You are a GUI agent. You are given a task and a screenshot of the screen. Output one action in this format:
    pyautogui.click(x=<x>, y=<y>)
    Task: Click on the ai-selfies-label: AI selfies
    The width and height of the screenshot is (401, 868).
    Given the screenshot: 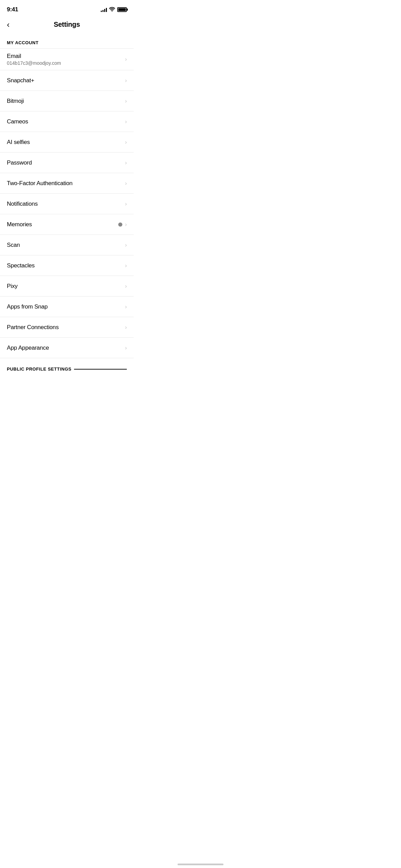 What is the action you would take?
    pyautogui.click(x=66, y=142)
    